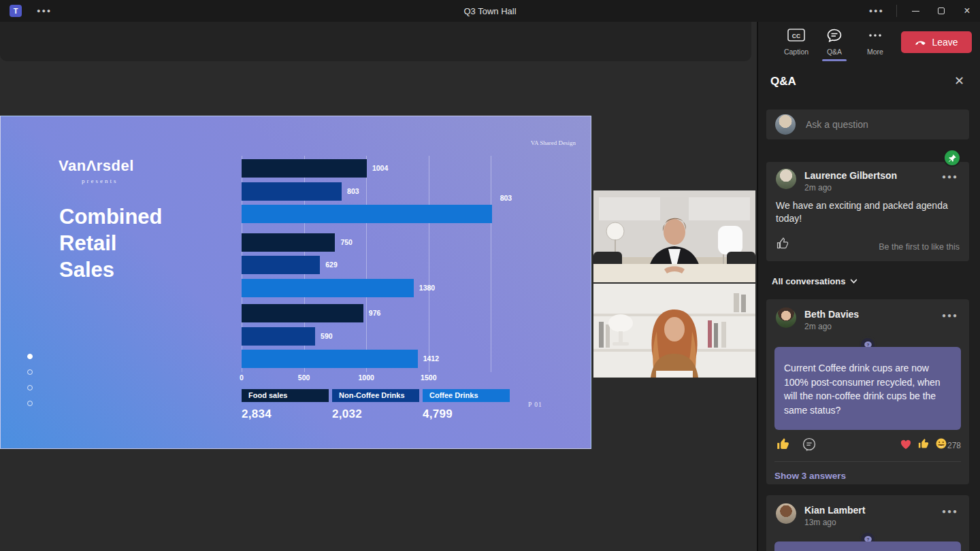  I want to click on axis-tick-label: 500, so click(304, 378).